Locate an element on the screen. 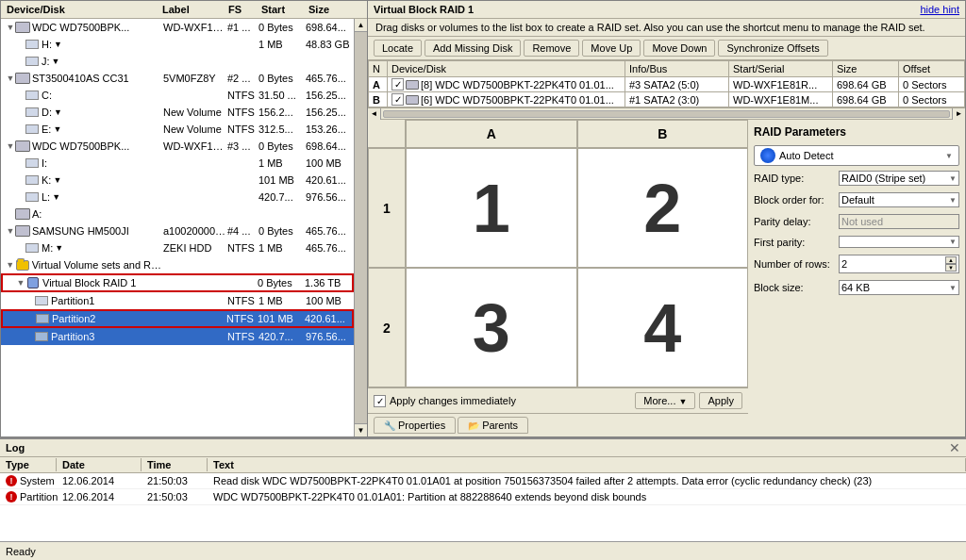 The height and width of the screenshot is (560, 966). num-rows-up-btn: ▲ is located at coordinates (951, 260).